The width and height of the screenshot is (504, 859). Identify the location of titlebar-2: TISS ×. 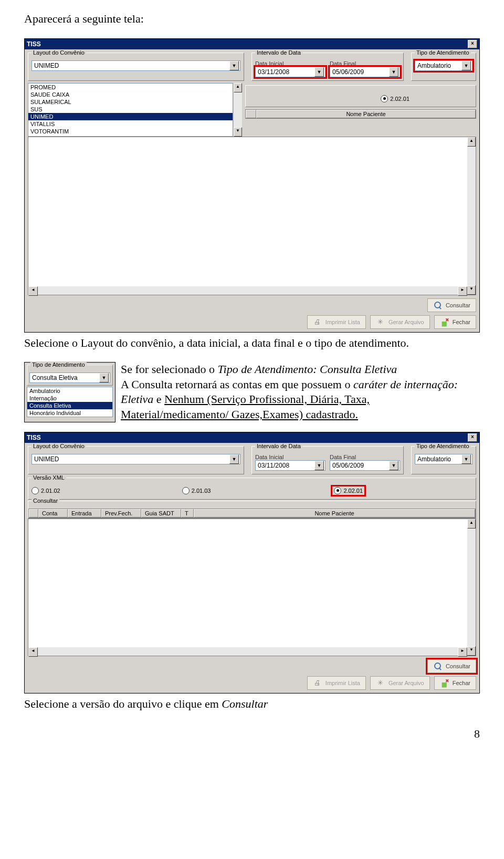
(252, 438).